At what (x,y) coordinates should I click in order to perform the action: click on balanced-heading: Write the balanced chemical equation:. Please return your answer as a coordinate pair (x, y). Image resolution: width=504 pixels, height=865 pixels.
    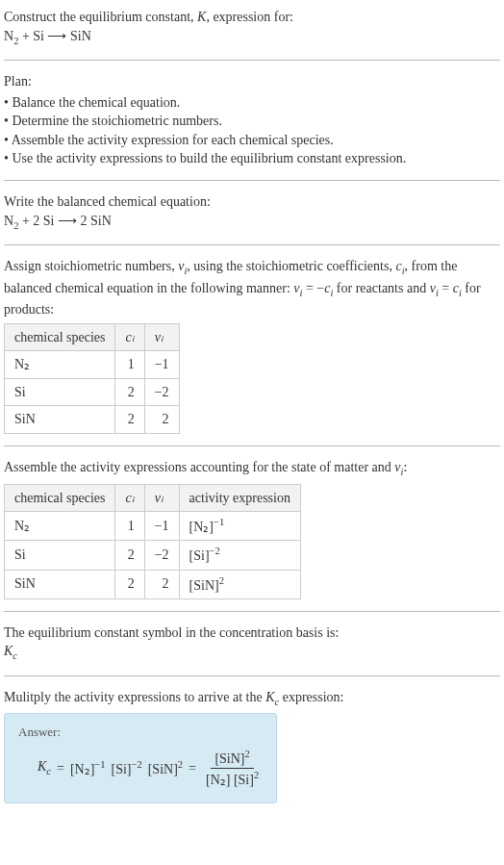
    Looking at the image, I should click on (252, 202).